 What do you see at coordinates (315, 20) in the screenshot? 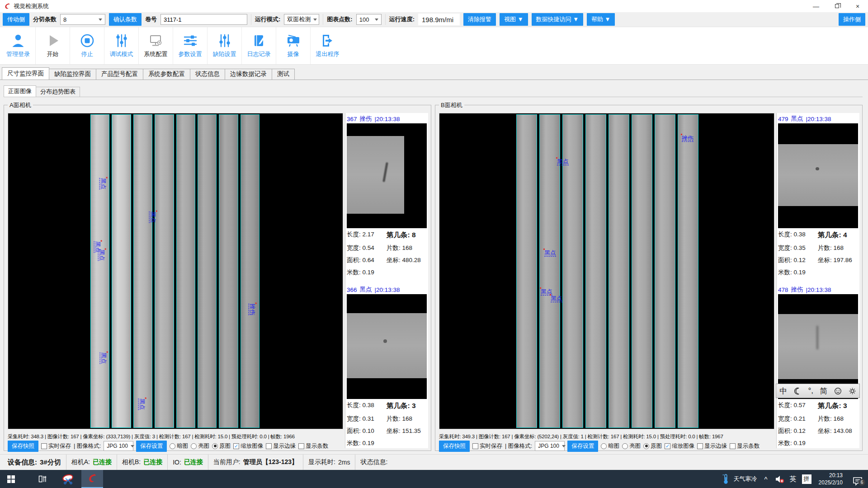
I see `chevron-down-icon` at bounding box center [315, 20].